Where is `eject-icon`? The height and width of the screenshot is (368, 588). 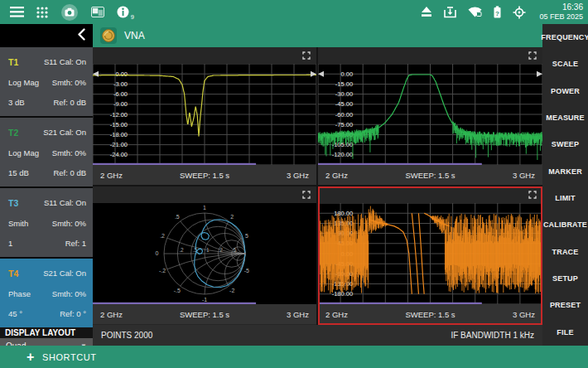
eject-icon is located at coordinates (427, 12).